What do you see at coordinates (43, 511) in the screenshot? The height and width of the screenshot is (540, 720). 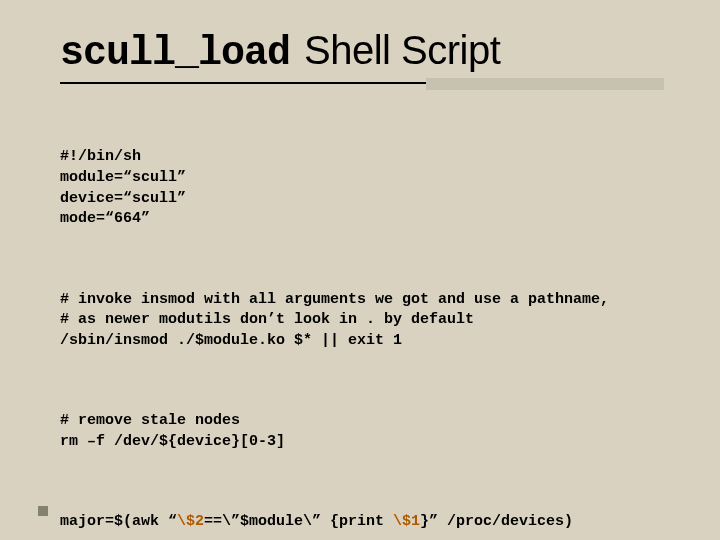 I see `square-bullet-icon` at bounding box center [43, 511].